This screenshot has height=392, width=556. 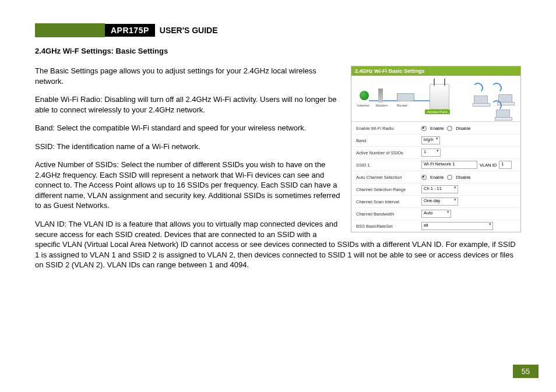 I want to click on band-select: b/g/n, so click(x=431, y=140).